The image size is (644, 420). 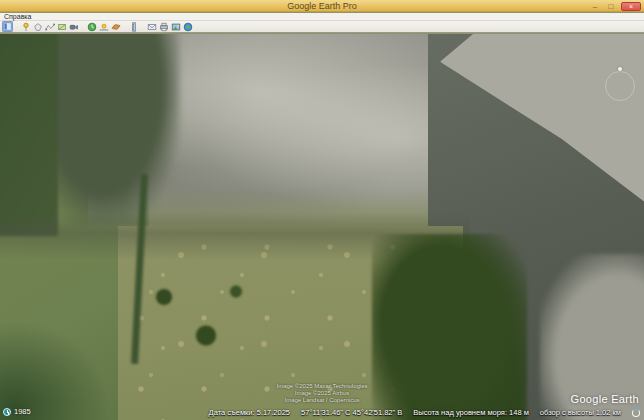 What do you see at coordinates (74, 26) in the screenshot?
I see `record-tour-button` at bounding box center [74, 26].